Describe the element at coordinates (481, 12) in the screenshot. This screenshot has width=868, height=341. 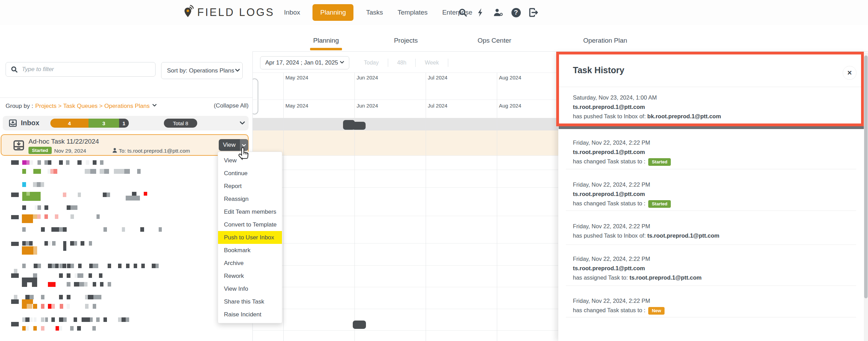
I see `lightning-icon` at that location.